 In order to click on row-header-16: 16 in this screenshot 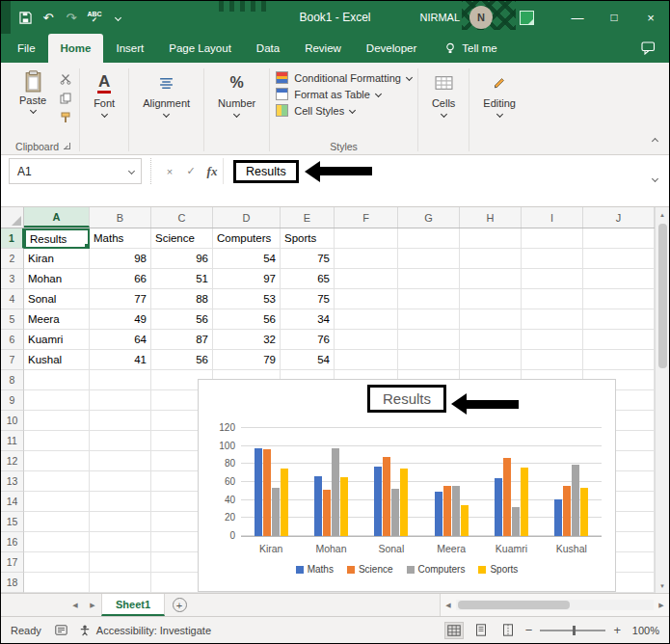, I will do `click(13, 542)`.